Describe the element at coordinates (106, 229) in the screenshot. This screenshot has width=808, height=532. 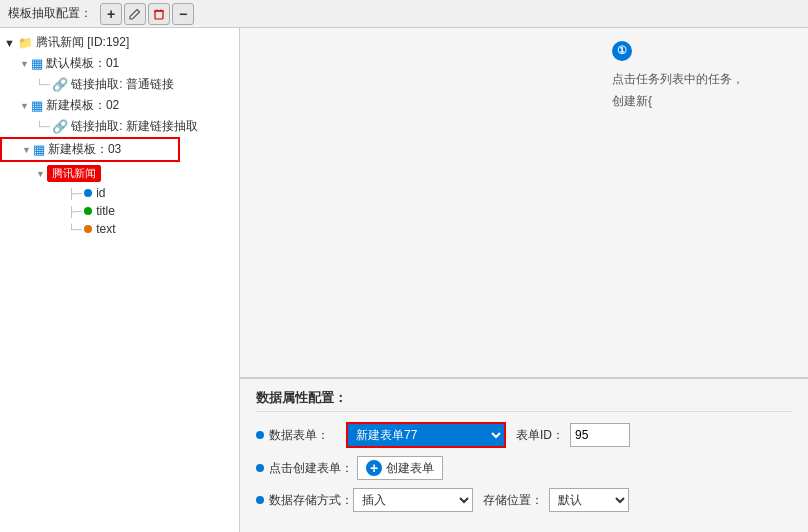
I see `tree-field-text-label: text` at that location.